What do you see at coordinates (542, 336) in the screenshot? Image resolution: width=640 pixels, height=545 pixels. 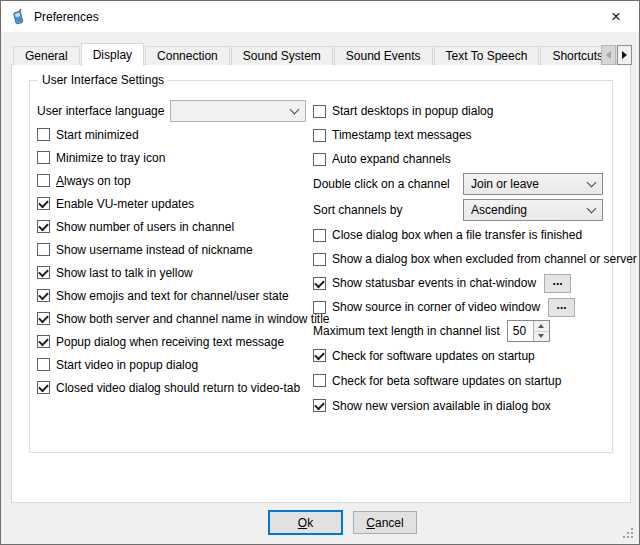 I see `spinner-down-icon` at bounding box center [542, 336].